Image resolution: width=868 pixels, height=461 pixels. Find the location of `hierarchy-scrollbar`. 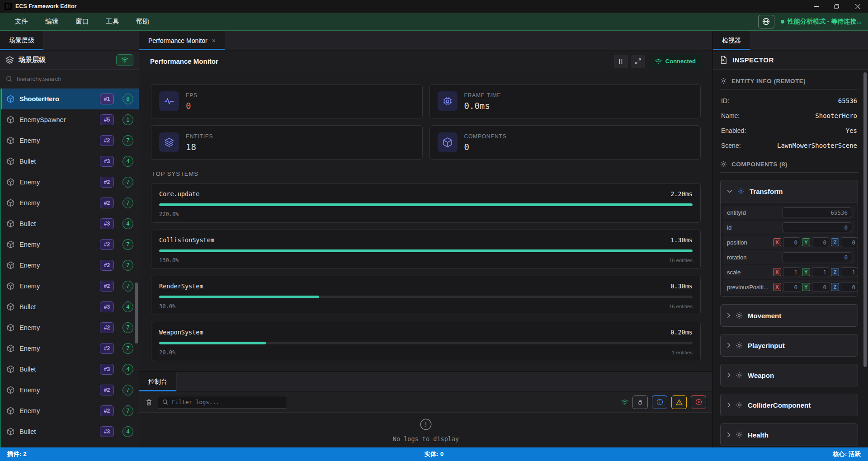

hierarchy-scrollbar is located at coordinates (137, 313).